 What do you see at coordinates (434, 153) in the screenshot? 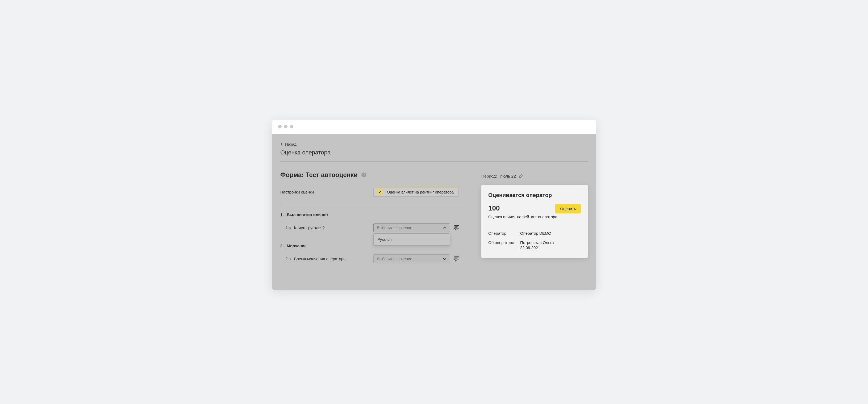
I see `page-title: Оценка оператора` at bounding box center [434, 153].